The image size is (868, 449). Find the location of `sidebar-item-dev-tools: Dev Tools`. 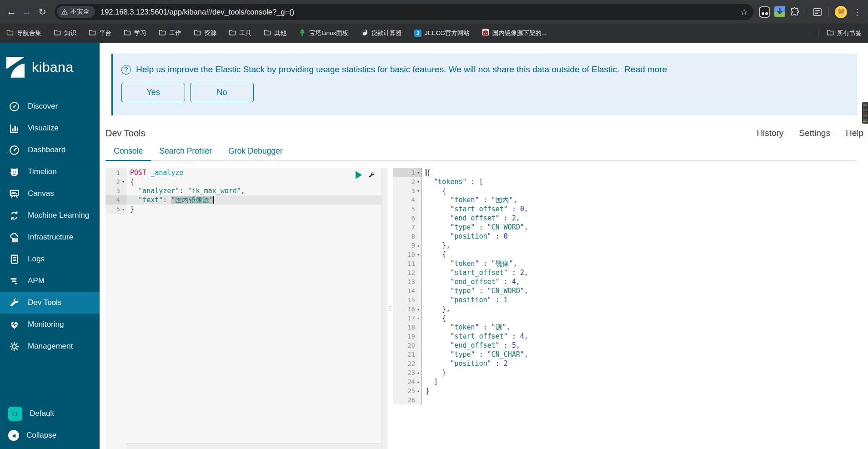

sidebar-item-dev-tools: Dev Tools is located at coordinates (50, 303).